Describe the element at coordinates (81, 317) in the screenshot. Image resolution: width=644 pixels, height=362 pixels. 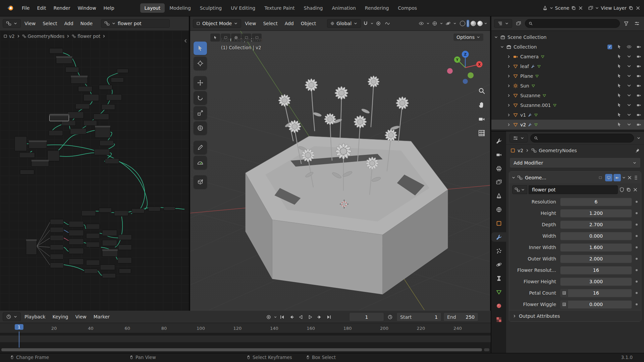
I see `timeline-menu: View` at that location.